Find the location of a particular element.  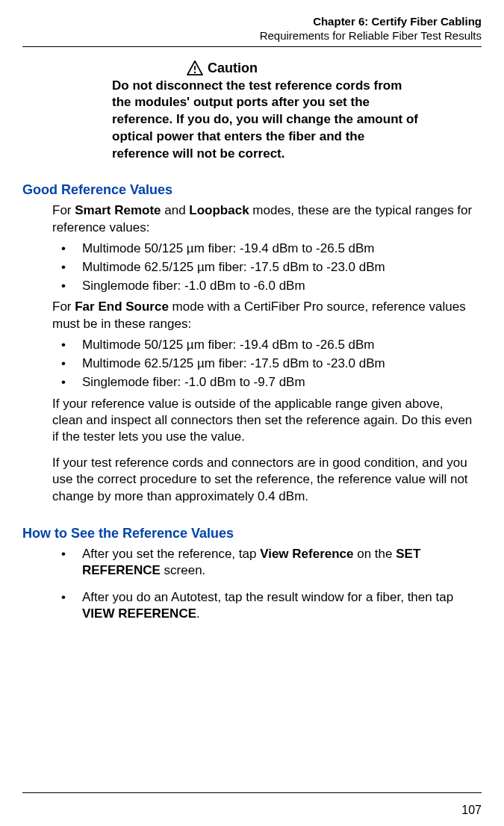

text-bold: View Reference is located at coordinates (306, 554).